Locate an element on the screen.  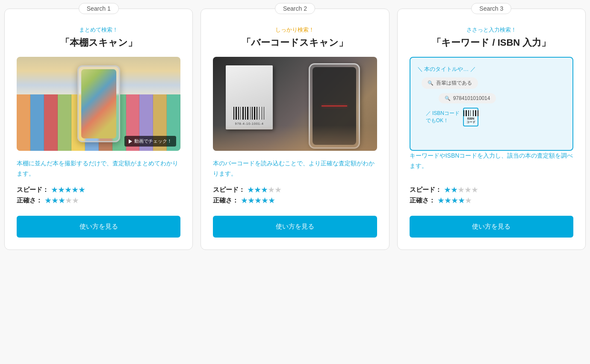
isbn-search-text-1: 吾輩は猫である is located at coordinates (454, 83).